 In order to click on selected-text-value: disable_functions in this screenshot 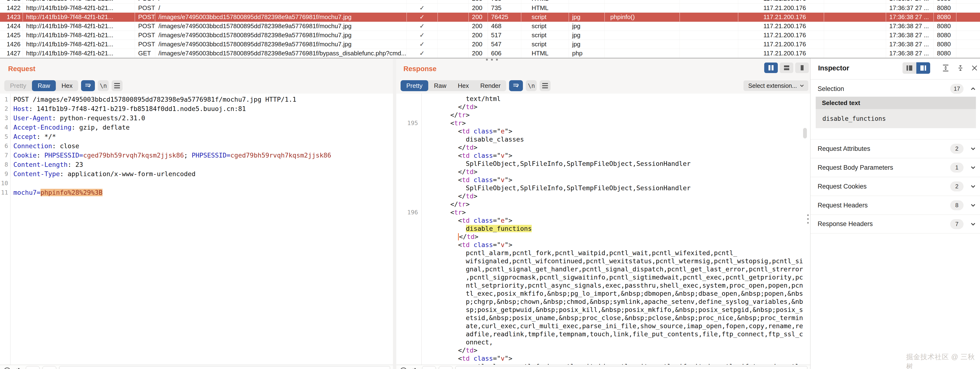, I will do `click(896, 119)`.